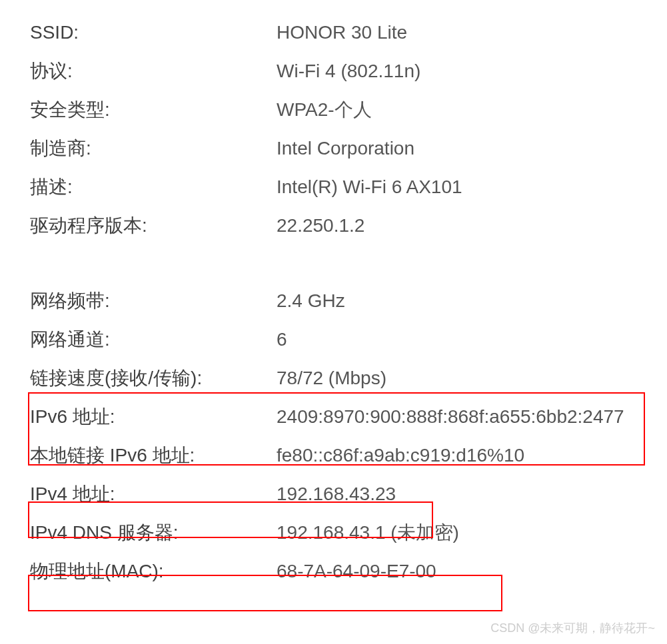  What do you see at coordinates (333, 456) in the screenshot?
I see `property-row-ipv6local: 本地链接 IPv6 地址: fe80::c86f:a9ab:c919:d16%1…` at bounding box center [333, 456].